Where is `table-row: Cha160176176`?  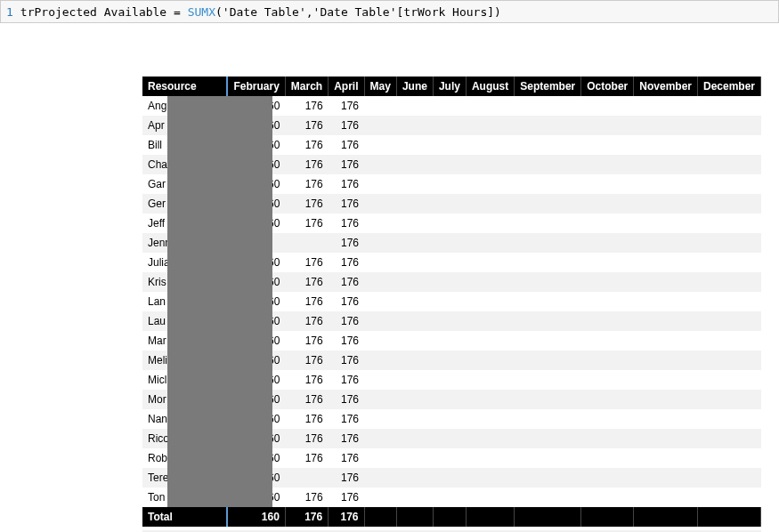 table-row: Cha160176176 is located at coordinates (452, 165).